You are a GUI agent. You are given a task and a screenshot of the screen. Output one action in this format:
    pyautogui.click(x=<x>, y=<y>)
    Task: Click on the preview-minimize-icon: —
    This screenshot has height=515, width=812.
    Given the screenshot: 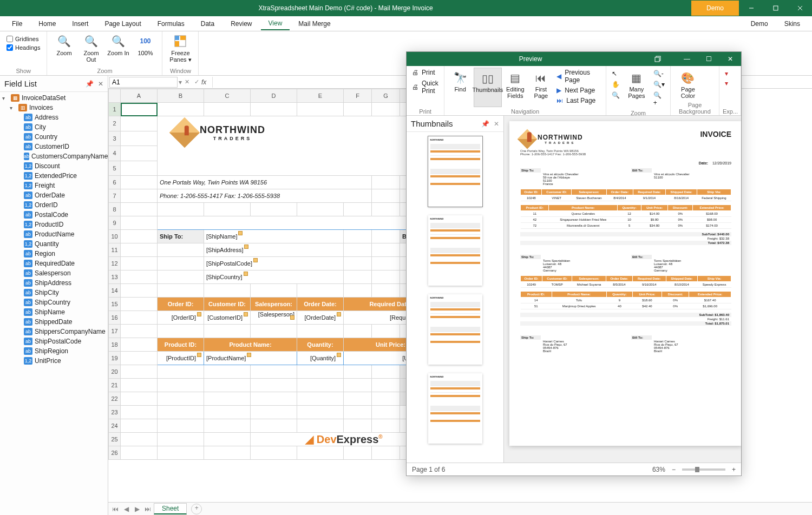 What is the action you would take?
    pyautogui.click(x=687, y=59)
    